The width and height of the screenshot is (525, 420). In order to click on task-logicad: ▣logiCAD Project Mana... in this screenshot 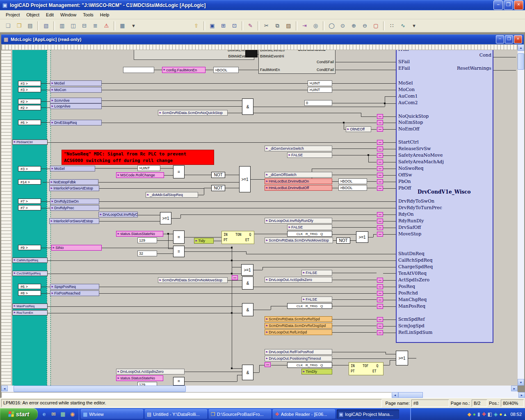, I will do `click(368, 414)`.